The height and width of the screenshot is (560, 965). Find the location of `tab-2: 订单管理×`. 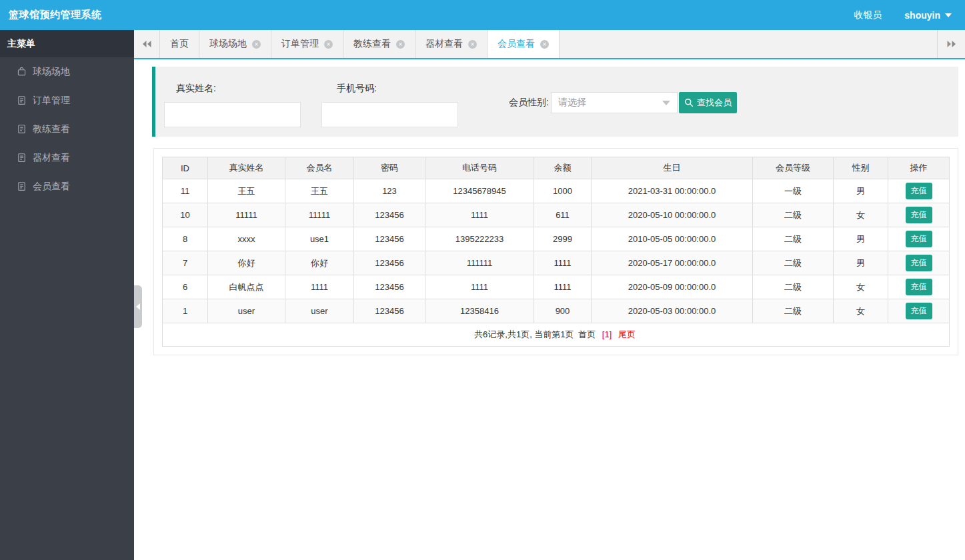

tab-2: 订单管理× is located at coordinates (307, 44).